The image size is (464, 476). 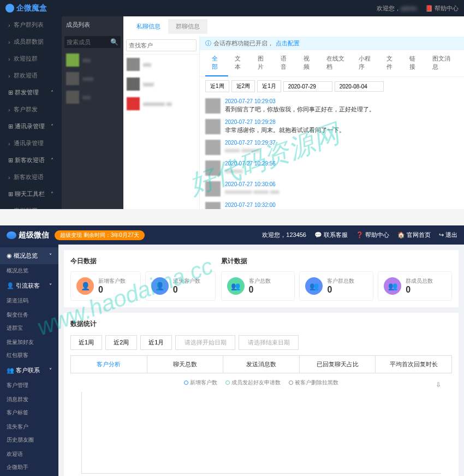 What do you see at coordinates (29, 255) in the screenshot?
I see `nav-overview: ◉ 概况总览˅` at bounding box center [29, 255].